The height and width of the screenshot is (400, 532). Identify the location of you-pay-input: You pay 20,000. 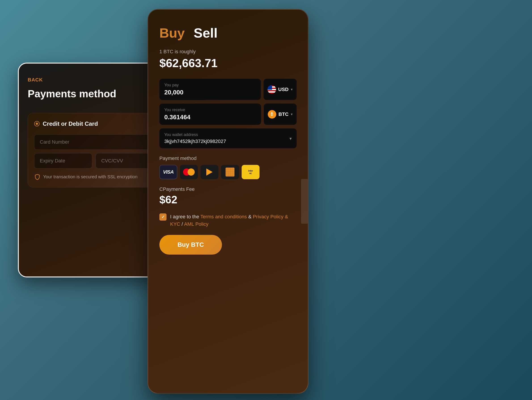
(210, 90).